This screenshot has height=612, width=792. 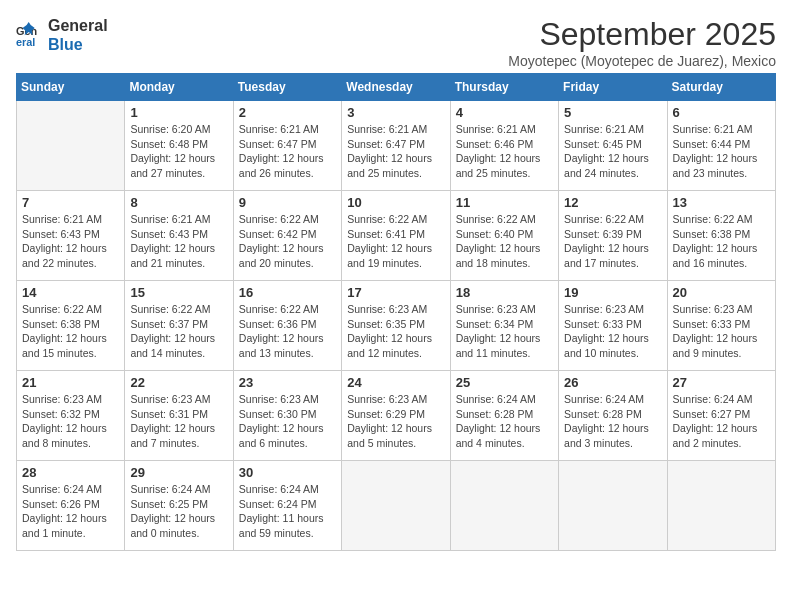 I want to click on day-number: 27, so click(x=722, y=382).